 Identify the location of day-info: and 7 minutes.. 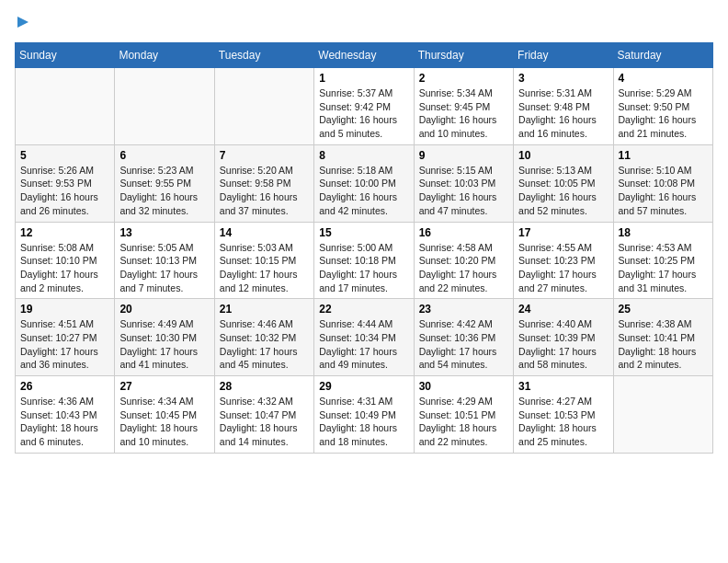
(164, 289).